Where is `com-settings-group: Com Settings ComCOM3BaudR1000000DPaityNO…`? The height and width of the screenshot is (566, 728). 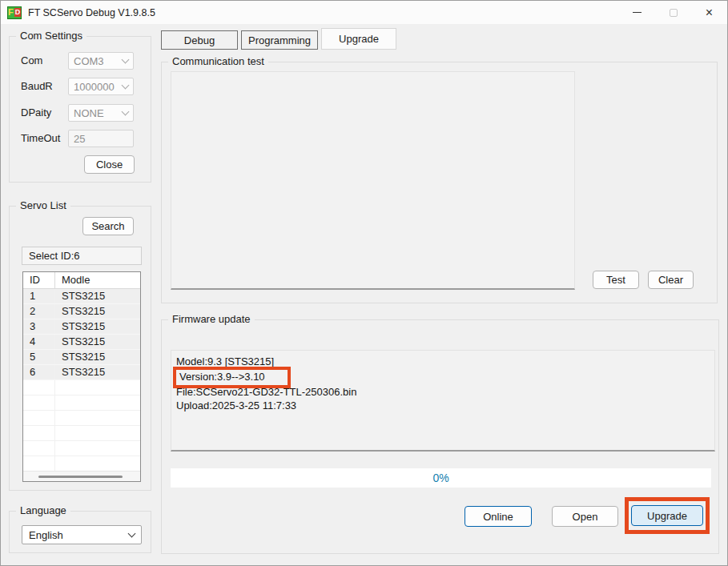
com-settings-group: Com Settings ComCOM3BaudR1000000DPaityNO… is located at coordinates (80, 109).